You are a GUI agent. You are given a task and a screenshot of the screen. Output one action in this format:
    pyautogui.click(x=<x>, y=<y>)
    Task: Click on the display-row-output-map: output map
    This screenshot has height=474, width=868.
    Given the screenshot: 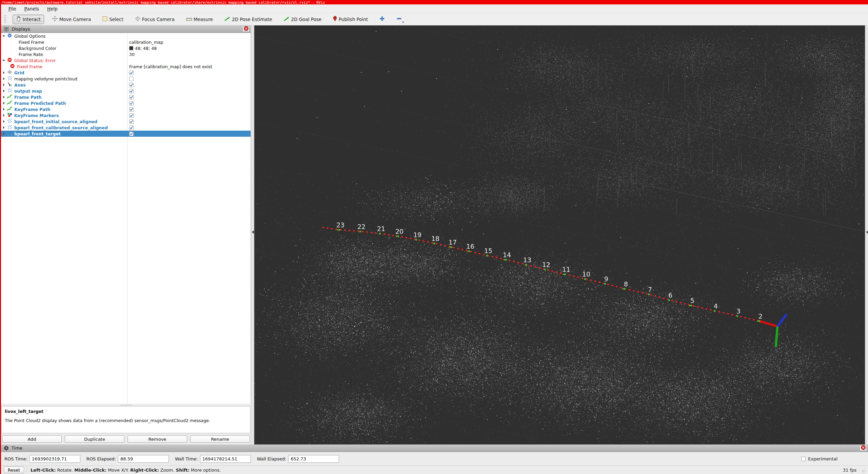 What is the action you would take?
    pyautogui.click(x=126, y=91)
    